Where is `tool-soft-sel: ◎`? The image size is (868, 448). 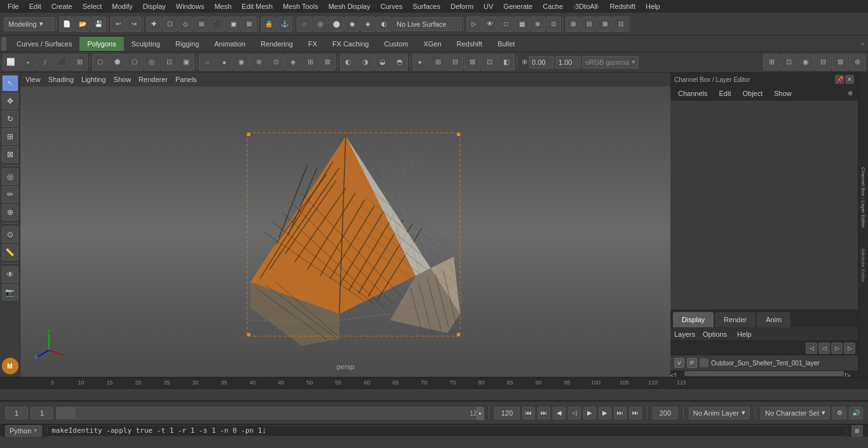
tool-soft-sel: ◎ is located at coordinates (10, 177).